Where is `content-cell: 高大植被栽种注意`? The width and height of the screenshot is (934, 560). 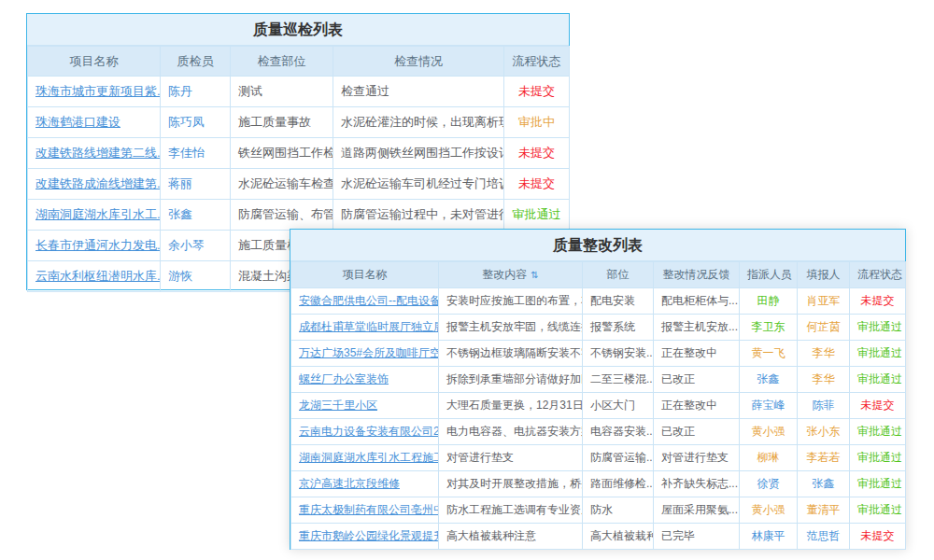
content-cell: 高大植被栽种注意 is located at coordinates (511, 537).